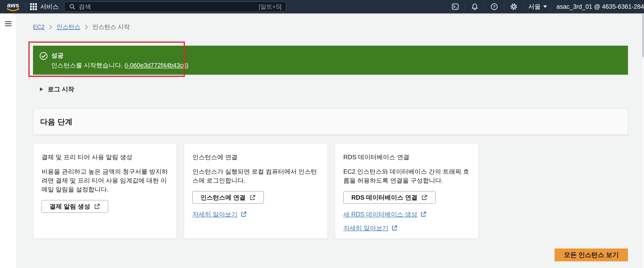 The image size is (644, 268). Describe the element at coordinates (545, 7) in the screenshot. I see `caret-down-icon` at that location.